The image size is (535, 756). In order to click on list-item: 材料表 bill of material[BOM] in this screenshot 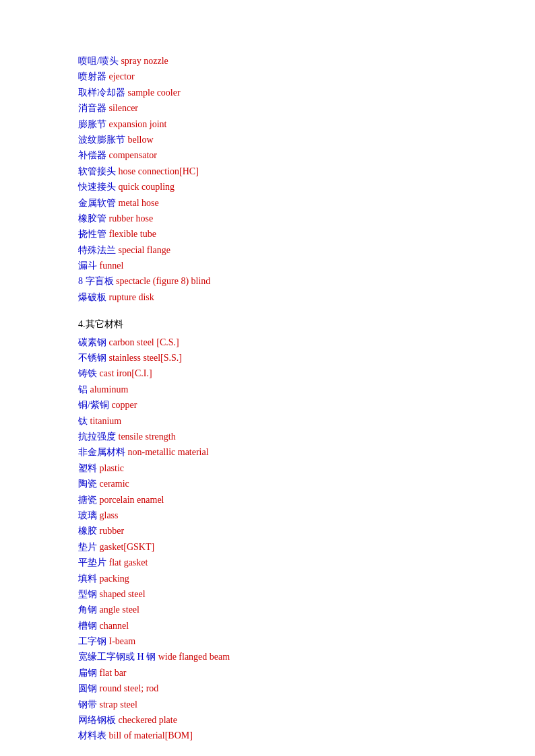, I will do `click(293, 736)`.